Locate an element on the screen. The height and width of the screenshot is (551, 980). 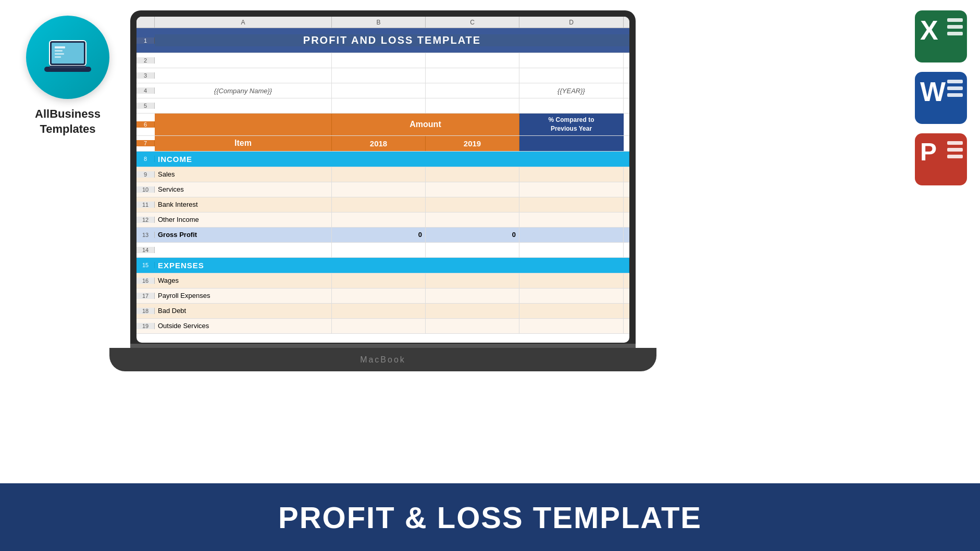
row-14: 14 is located at coordinates (383, 250).